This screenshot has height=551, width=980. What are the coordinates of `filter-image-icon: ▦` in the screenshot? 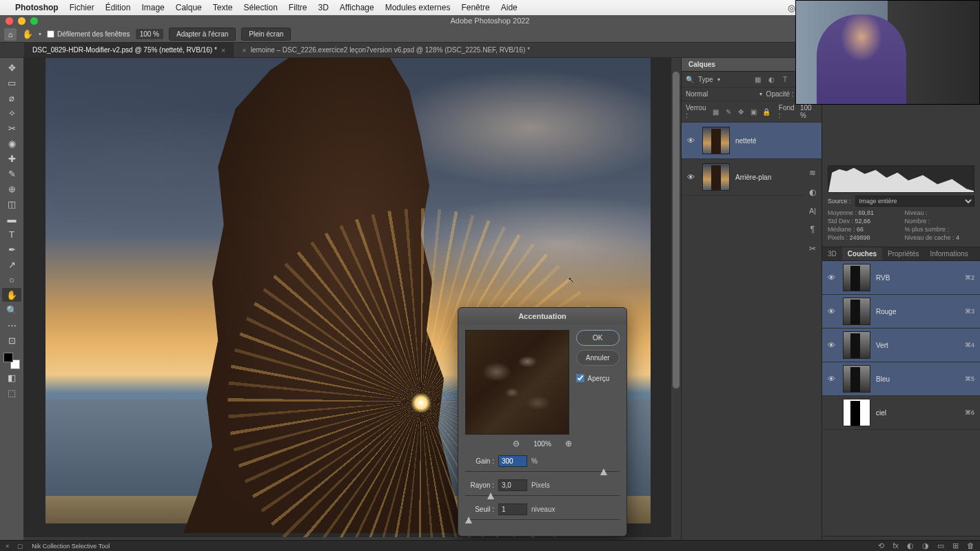 It's located at (757, 79).